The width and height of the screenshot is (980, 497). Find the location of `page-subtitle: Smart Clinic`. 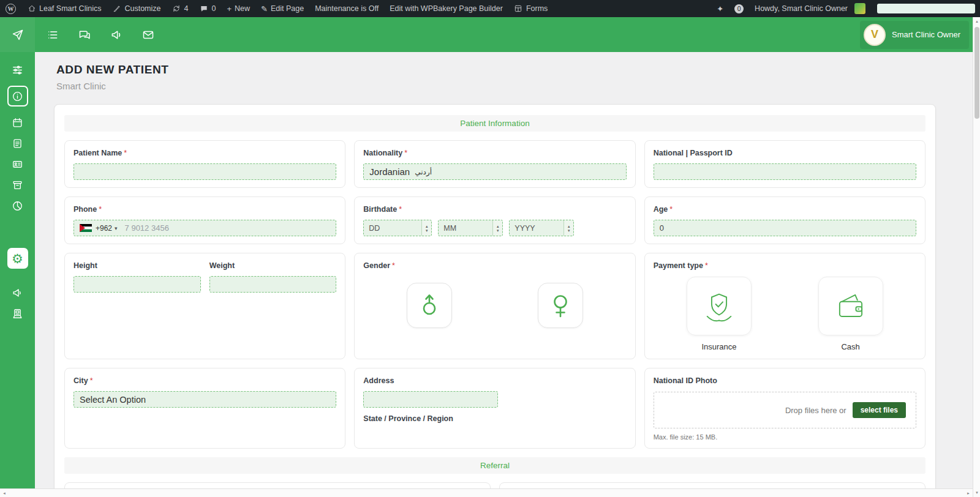

page-subtitle: Smart Clinic is located at coordinates (514, 86).